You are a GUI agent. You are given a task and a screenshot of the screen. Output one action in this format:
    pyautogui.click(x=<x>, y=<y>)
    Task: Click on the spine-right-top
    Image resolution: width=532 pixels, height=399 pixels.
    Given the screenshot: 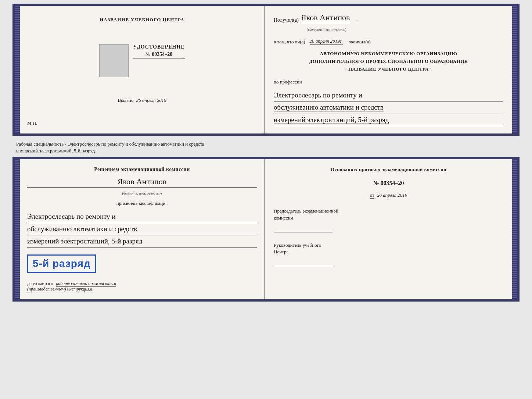 What is the action you would take?
    pyautogui.click(x=515, y=70)
    